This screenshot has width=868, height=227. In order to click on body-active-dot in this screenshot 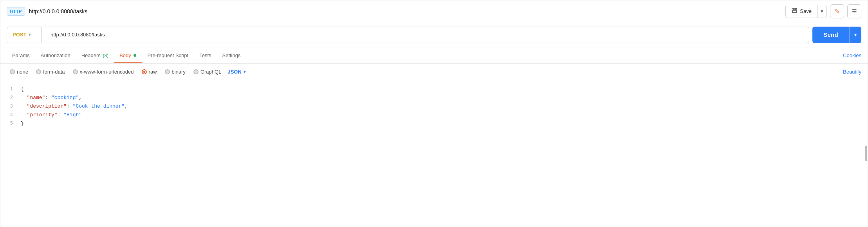, I will do `click(135, 56)`.